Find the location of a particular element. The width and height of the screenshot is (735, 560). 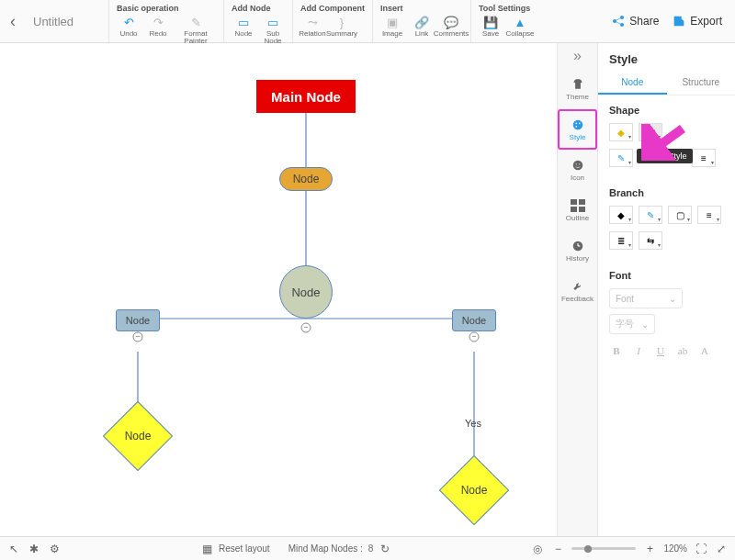

top-toolbar: ‹ Untitled Basic operation ↶Undo ↷Redo ✎… is located at coordinates (368, 22).